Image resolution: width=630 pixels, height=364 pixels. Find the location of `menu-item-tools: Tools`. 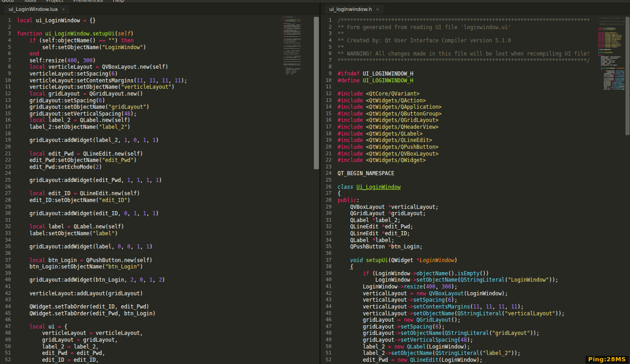

menu-item-tools: Tools is located at coordinates (30, 2).